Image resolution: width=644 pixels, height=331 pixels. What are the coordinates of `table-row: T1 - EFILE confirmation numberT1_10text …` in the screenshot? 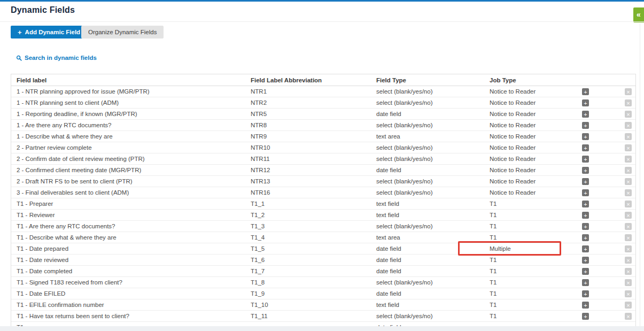 It's located at (323, 305).